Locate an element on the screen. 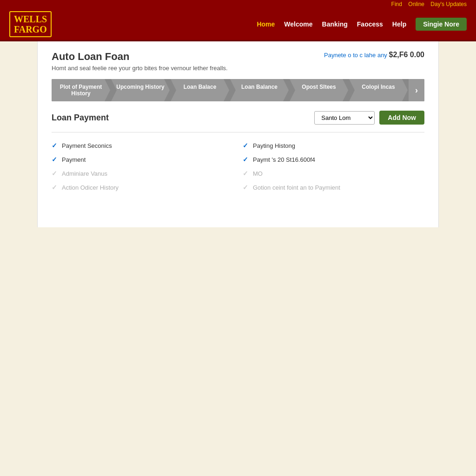 Image resolution: width=476 pixels, height=476 pixels. checklist-item-6: ✓ Action Odicer History is located at coordinates (142, 187).